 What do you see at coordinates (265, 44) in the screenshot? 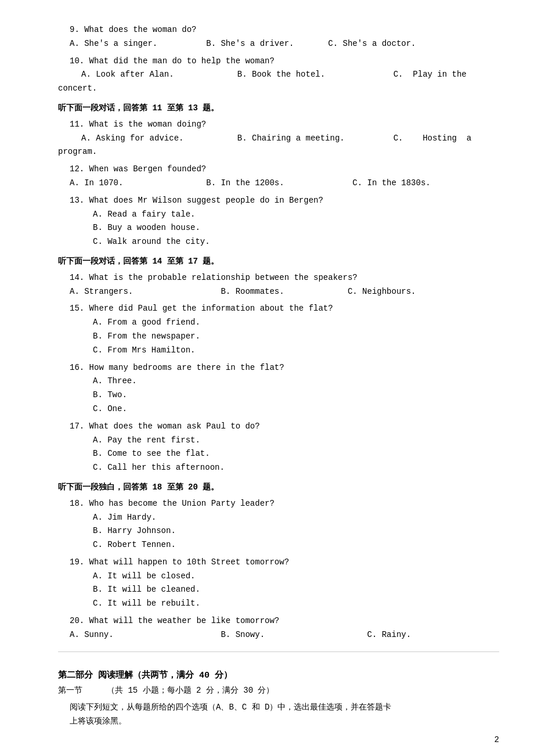
I see `q9-opt-b: B. She's a driver.` at bounding box center [265, 44].